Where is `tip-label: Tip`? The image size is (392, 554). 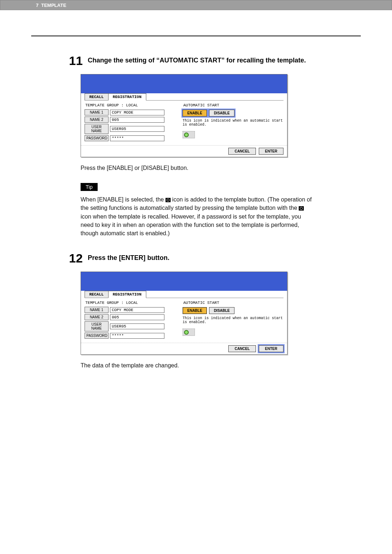 tip-label: Tip is located at coordinates (89, 187).